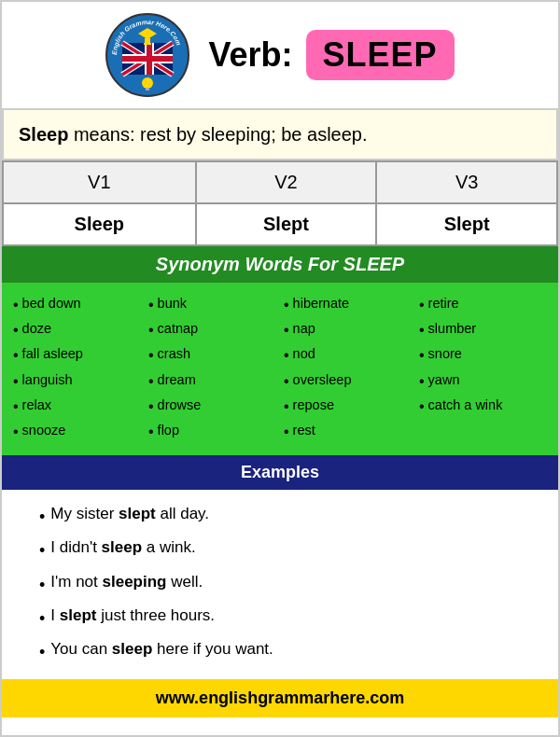  I want to click on synonyms-title-text: Synonym Words For, so click(250, 264).